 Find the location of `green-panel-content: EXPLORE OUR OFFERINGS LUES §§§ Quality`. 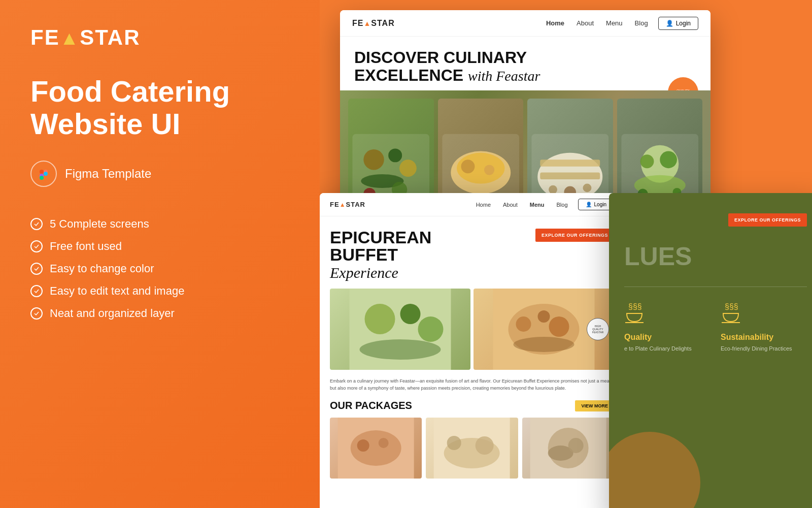

green-panel-content: EXPLORE OUR OFFERINGS LUES §§§ Quality is located at coordinates (710, 283).